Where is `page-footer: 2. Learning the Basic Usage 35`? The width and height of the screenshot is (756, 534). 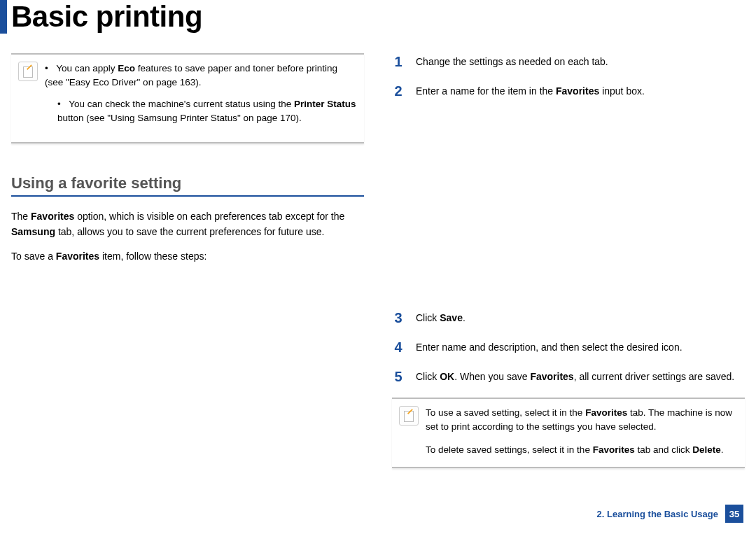
page-footer: 2. Learning the Basic Usage 35 is located at coordinates (671, 514).